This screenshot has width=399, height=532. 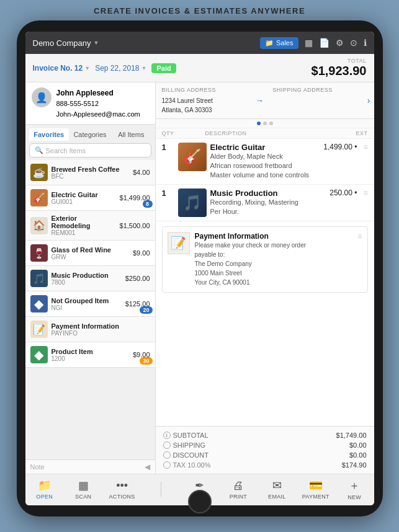 What do you see at coordinates (45, 489) in the screenshot?
I see `toolbar-open: 📁 OPEN` at bounding box center [45, 489].